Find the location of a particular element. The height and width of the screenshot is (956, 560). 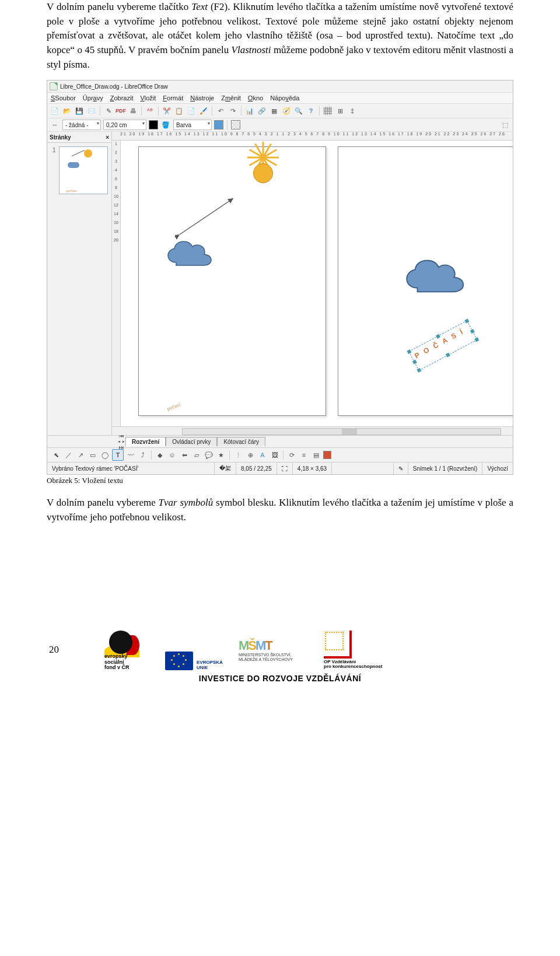

tool-align-icon: ≡ is located at coordinates (304, 455).